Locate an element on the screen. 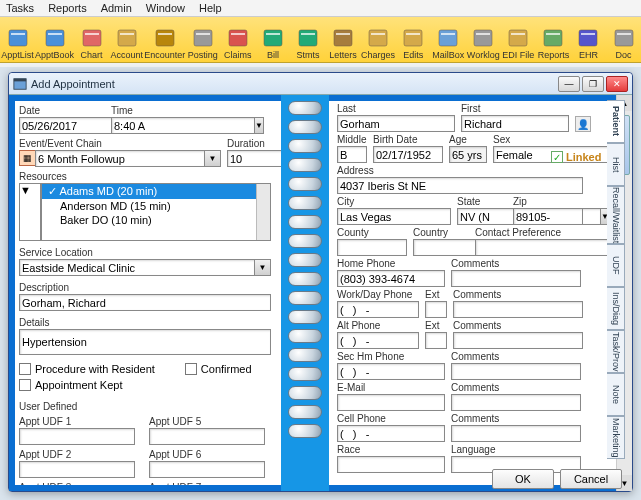  minimize-button: — is located at coordinates (569, 84).